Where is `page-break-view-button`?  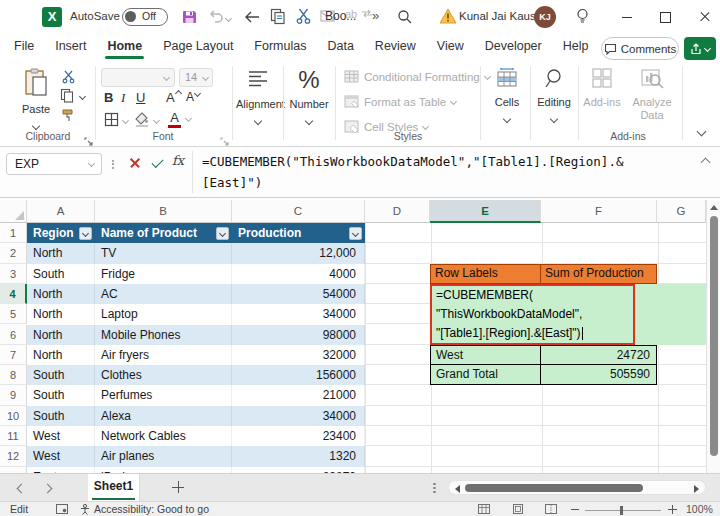 page-break-view-button is located at coordinates (551, 510).